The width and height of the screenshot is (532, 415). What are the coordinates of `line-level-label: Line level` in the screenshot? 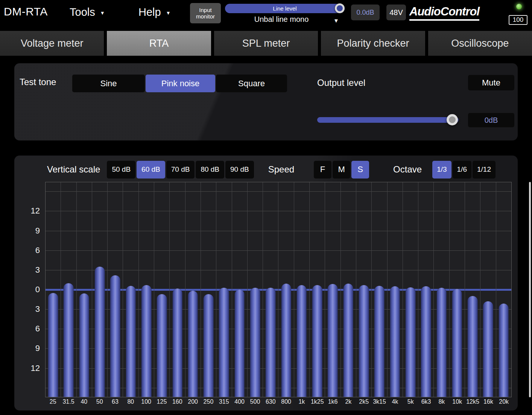 It's located at (284, 8).